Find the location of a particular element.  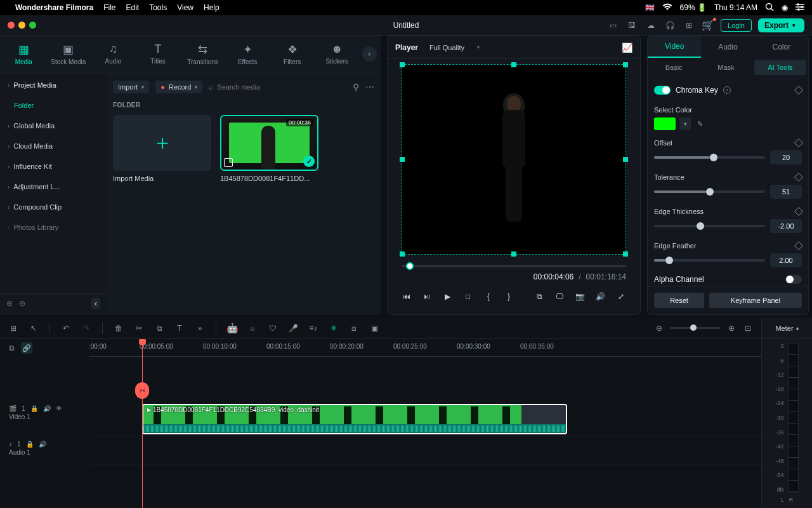

text-icon: T is located at coordinates (180, 328).